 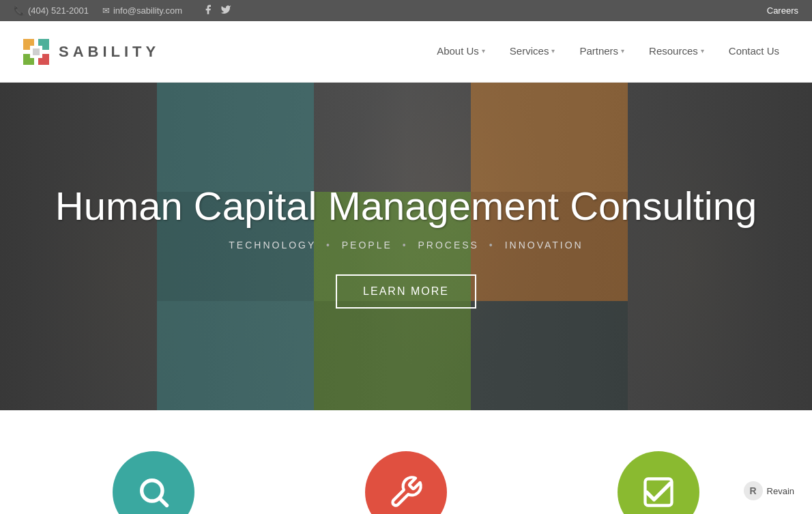 What do you see at coordinates (608, 52) in the screenshot?
I see `nav-links: About Us ▾ Services ▾ Partners ▾ Resourc…` at bounding box center [608, 52].